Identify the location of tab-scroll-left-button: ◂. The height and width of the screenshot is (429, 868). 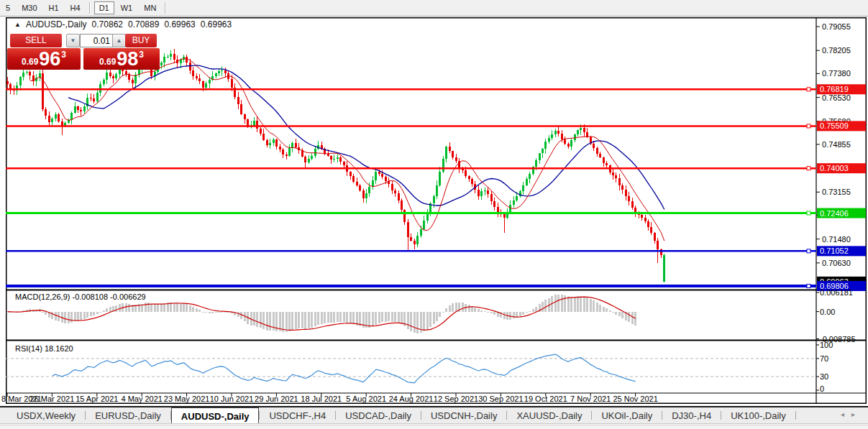
(846, 414).